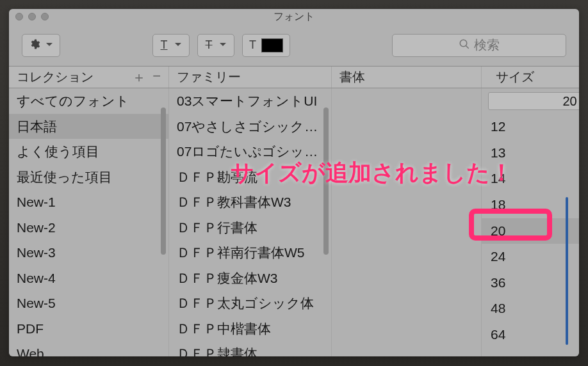 The width and height of the screenshot is (588, 366). Describe the element at coordinates (139, 77) in the screenshot. I see `add-collection-icon: ＋` at that location.